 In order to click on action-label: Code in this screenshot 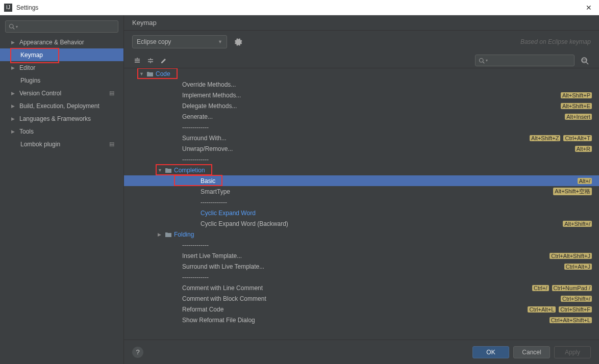, I will do `click(163, 74)`.